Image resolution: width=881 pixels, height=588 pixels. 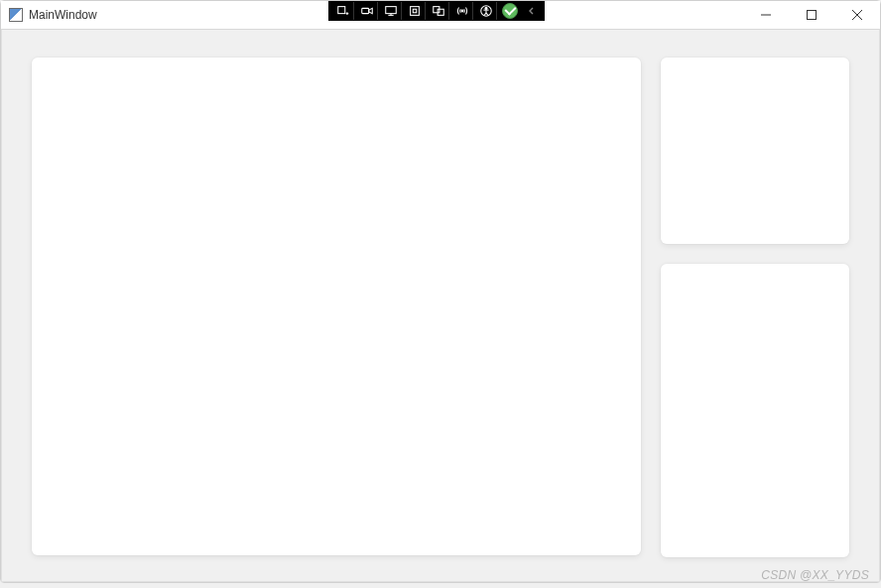 What do you see at coordinates (755, 411) in the screenshot?
I see `side-panel-bottom` at bounding box center [755, 411].